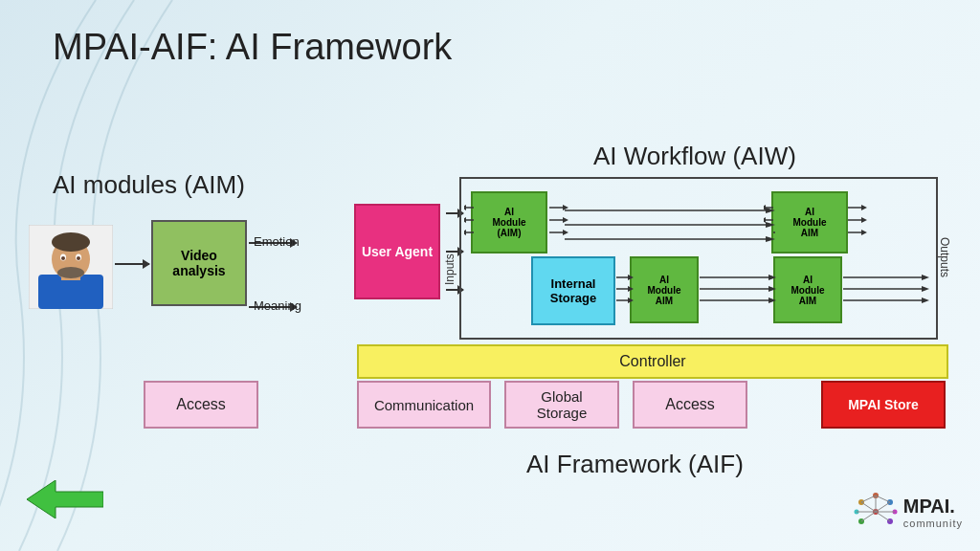 The image size is (980, 551). Describe the element at coordinates (201, 405) in the screenshot. I see `access-left-box: Access` at that location.